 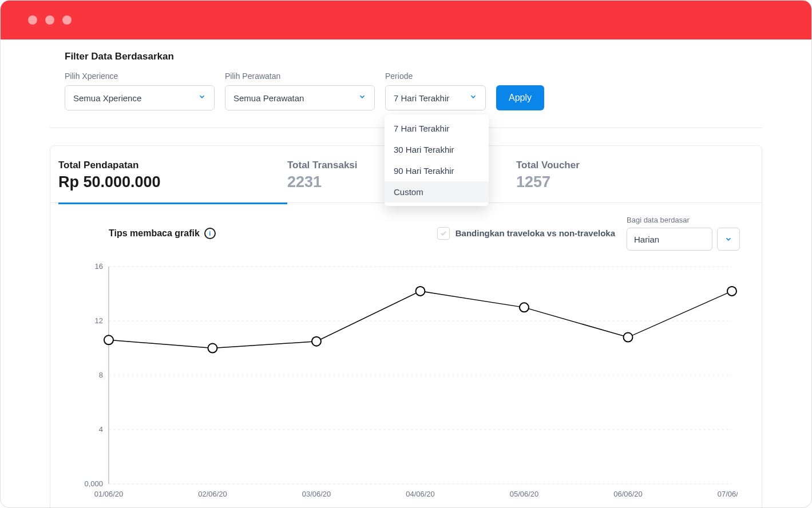 What do you see at coordinates (520, 98) in the screenshot?
I see `apply-button: Apply` at bounding box center [520, 98].